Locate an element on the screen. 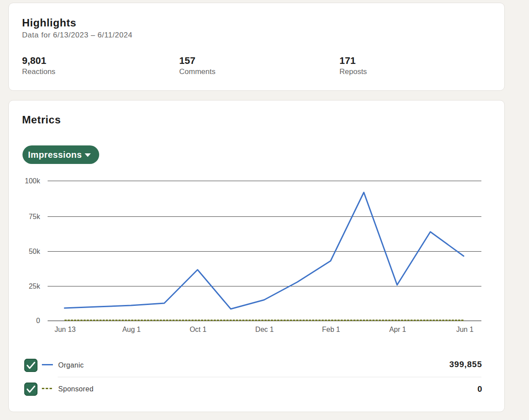 The height and width of the screenshot is (420, 529). svg-text: Oct 1 is located at coordinates (198, 330).